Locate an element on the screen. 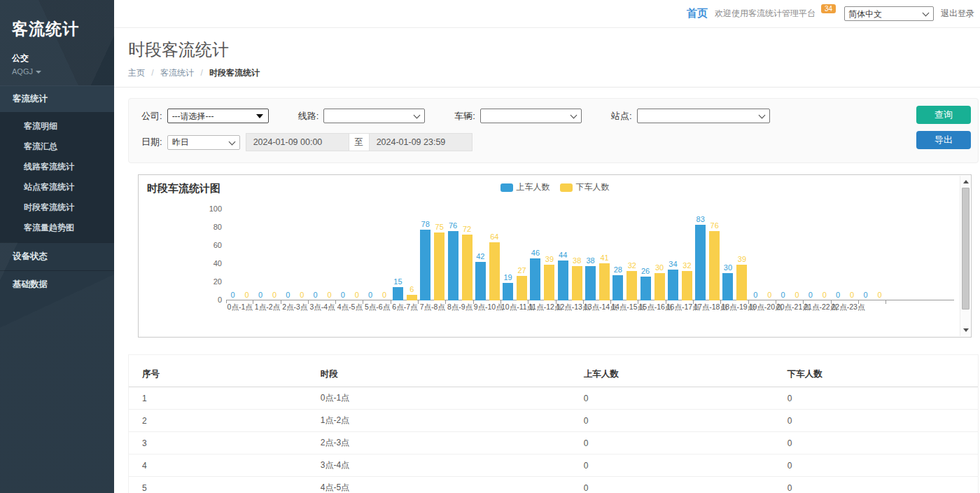  bar-group: 002点-3点 is located at coordinates (295, 255).